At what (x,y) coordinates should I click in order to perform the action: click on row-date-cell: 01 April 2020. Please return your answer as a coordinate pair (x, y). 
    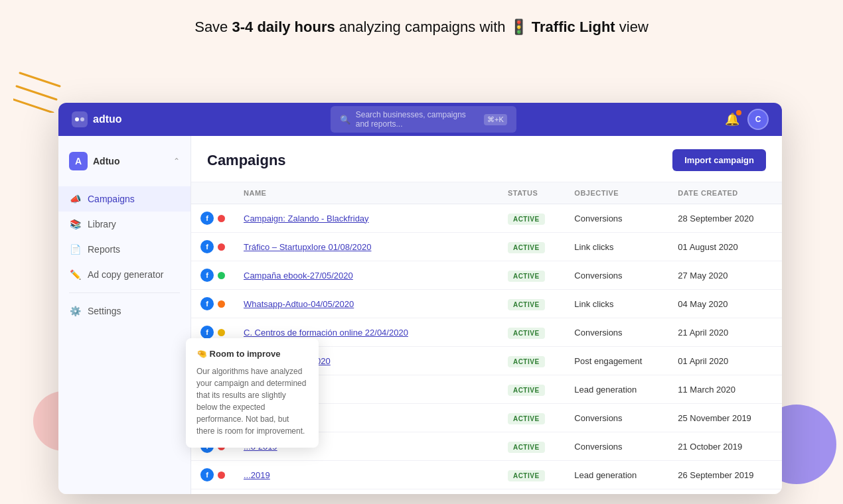
    Looking at the image, I should click on (725, 361).